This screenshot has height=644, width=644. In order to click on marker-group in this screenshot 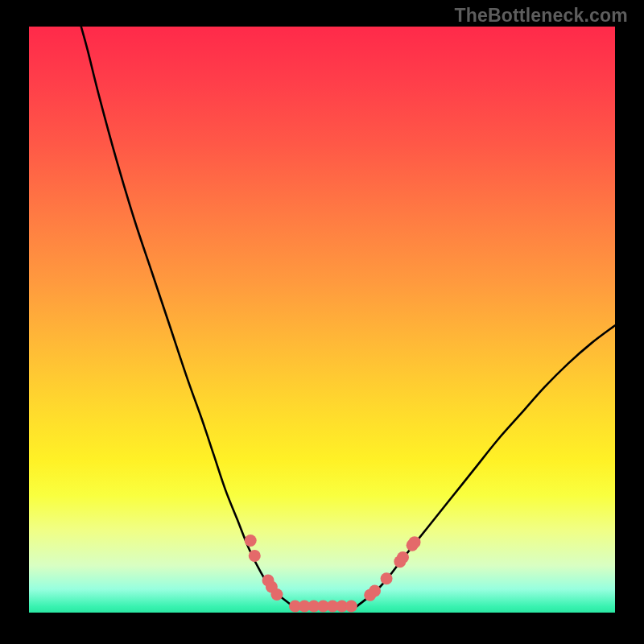, I will do `click(333, 573)`.